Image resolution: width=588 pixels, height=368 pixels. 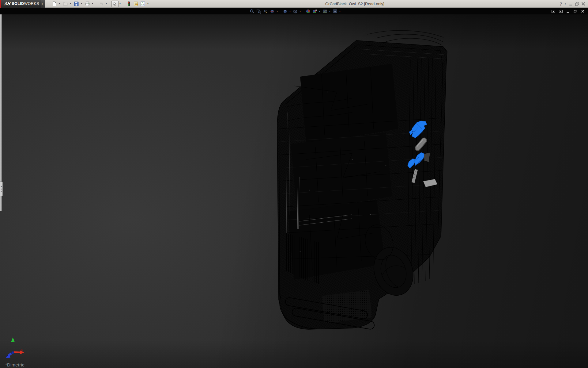 What do you see at coordinates (22, 350) in the screenshot?
I see `triad-x-label: X` at bounding box center [22, 350].